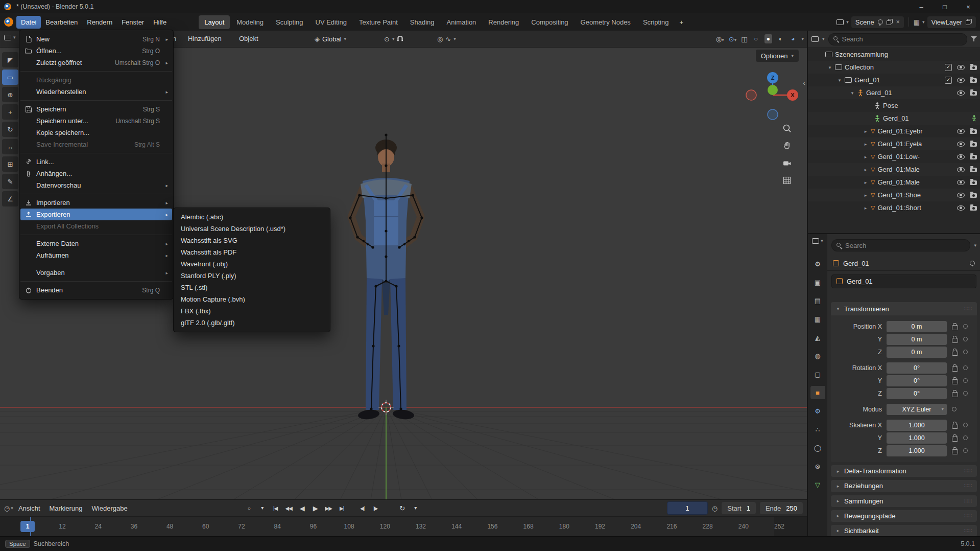 Image resolution: width=980 pixels, height=551 pixels. What do you see at coordinates (780, 39) in the screenshot?
I see `shading-material-button: ◐` at bounding box center [780, 39].